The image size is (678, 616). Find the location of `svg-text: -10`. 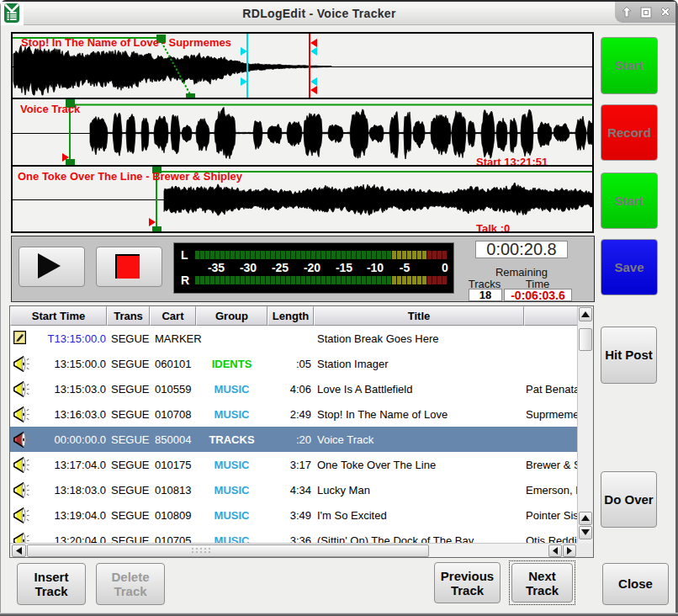

svg-text: -10 is located at coordinates (375, 268).